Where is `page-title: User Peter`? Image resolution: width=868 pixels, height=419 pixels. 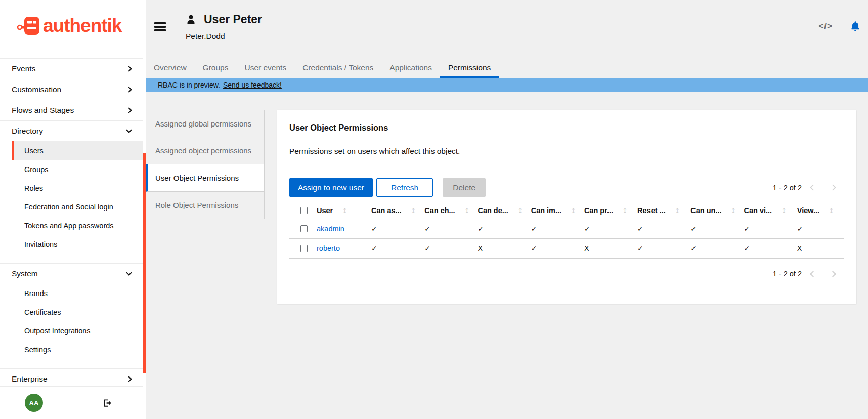 page-title: User Peter is located at coordinates (233, 19).